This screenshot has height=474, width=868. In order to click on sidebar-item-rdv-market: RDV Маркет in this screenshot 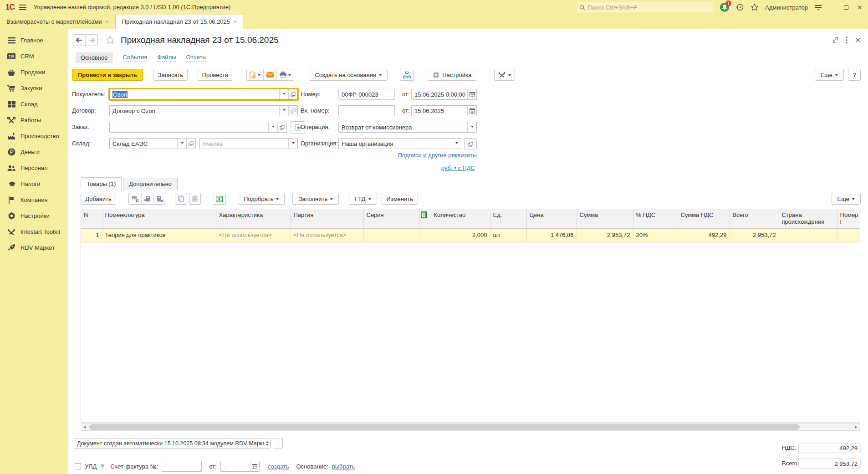, I will do `click(34, 248)`.